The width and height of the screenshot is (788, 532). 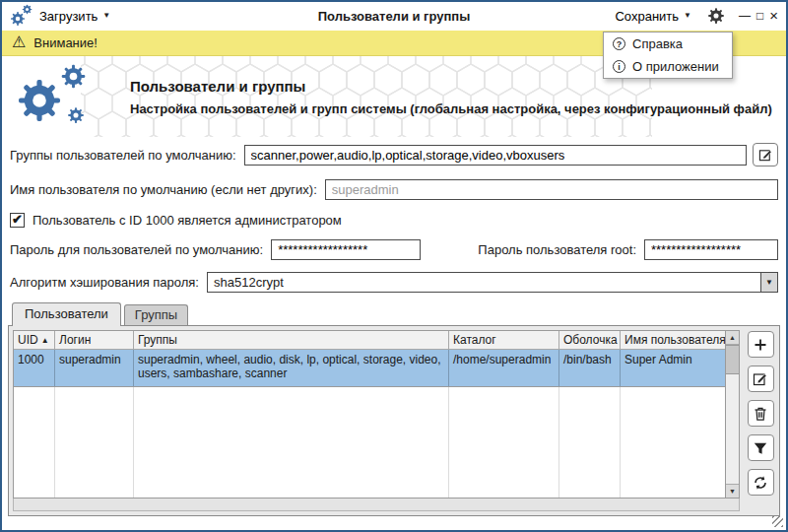 What do you see at coordinates (733, 491) in the screenshot?
I see `scroll-down-icon: ▼` at bounding box center [733, 491].